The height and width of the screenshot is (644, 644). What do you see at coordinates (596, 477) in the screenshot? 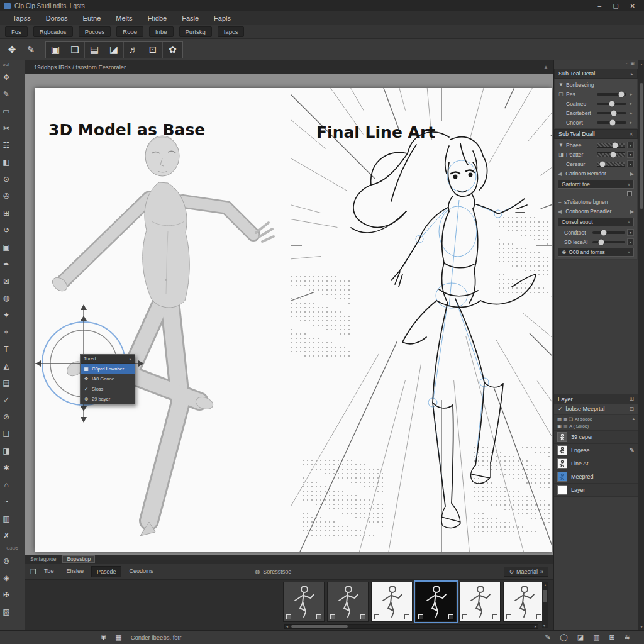
I see `layer-row: Meepred` at bounding box center [596, 477].